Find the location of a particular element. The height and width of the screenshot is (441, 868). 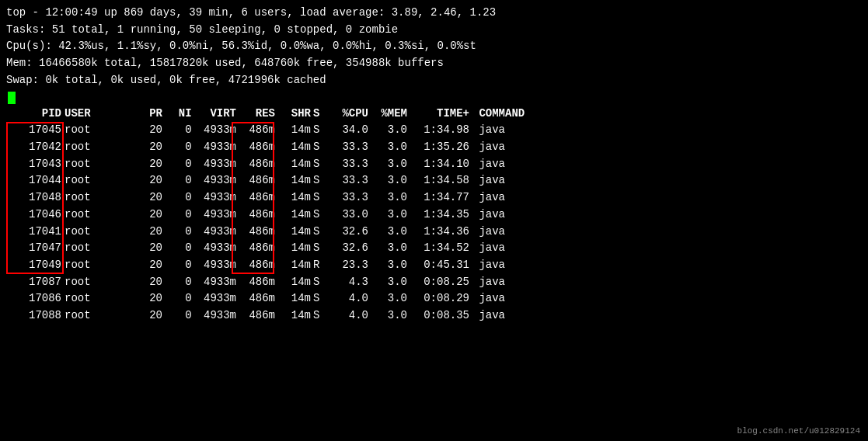

cell-time: 1:34.36 is located at coordinates (441, 232).